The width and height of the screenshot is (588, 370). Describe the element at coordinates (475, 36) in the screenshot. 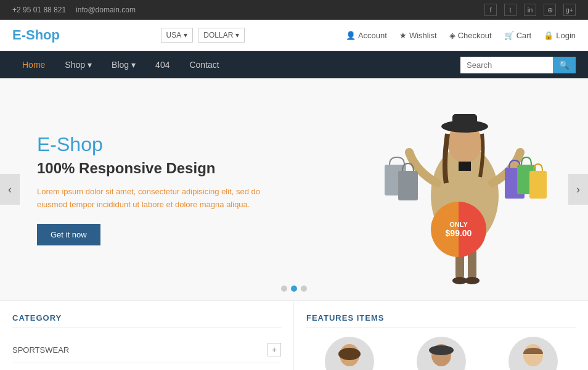

I see `checkout-label: Checkout` at that location.